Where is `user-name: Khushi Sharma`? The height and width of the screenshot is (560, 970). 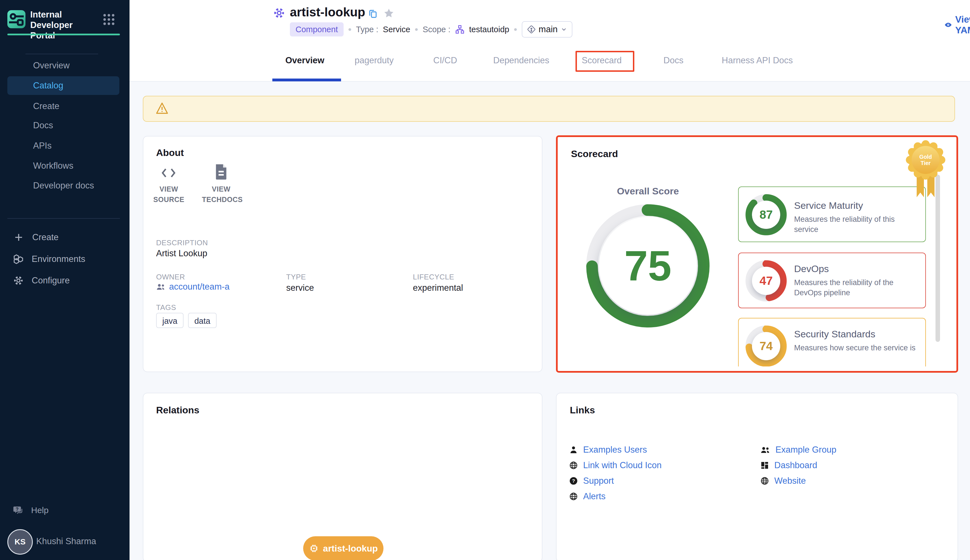 user-name: Khushi Sharma is located at coordinates (66, 542).